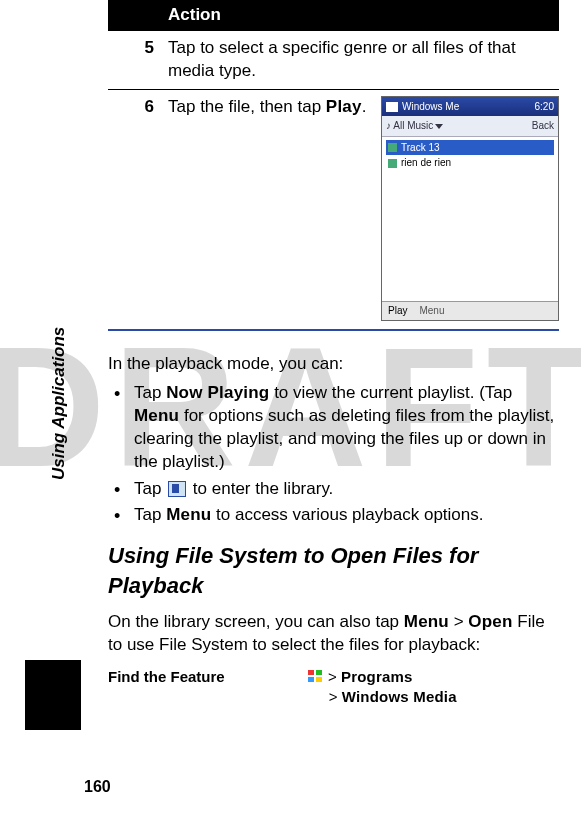 The height and width of the screenshot is (816, 581). I want to click on ui-term: Open, so click(490, 622).